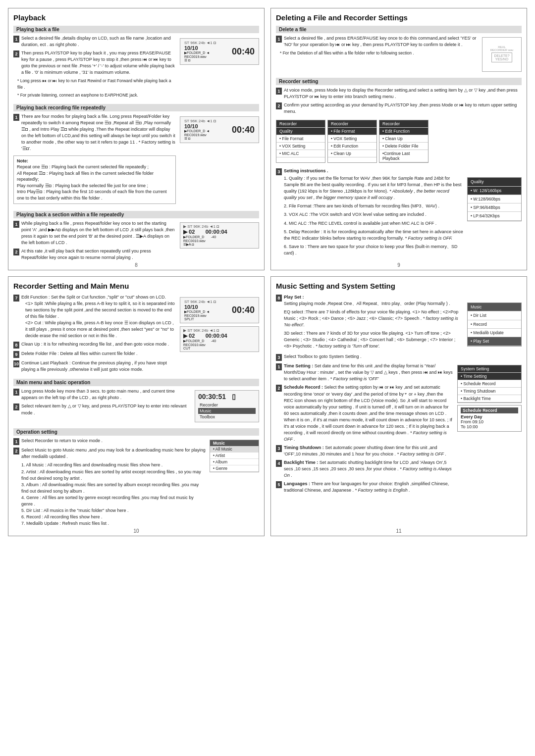 This screenshot has height=756, width=535. What do you see at coordinates (136, 432) in the screenshot?
I see `operation-setting-title: Operation setting` at bounding box center [136, 432].